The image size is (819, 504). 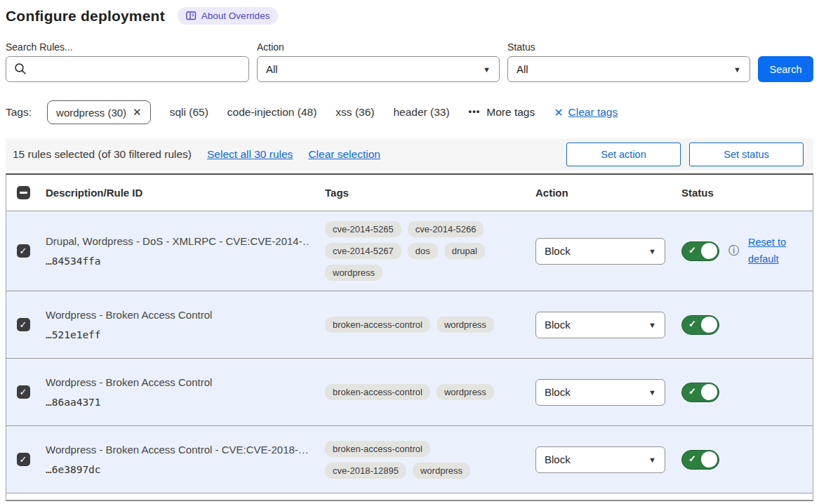 What do you see at coordinates (138, 112) in the screenshot?
I see `remove-tag-icon: ✕` at bounding box center [138, 112].